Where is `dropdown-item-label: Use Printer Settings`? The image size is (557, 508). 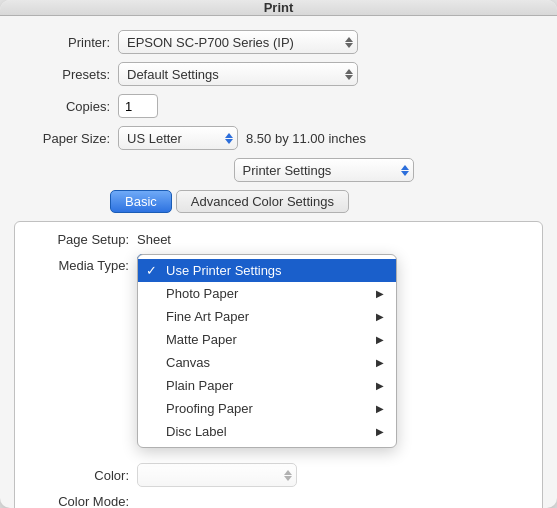
dropdown-item-label: Use Printer Settings is located at coordinates (224, 270).